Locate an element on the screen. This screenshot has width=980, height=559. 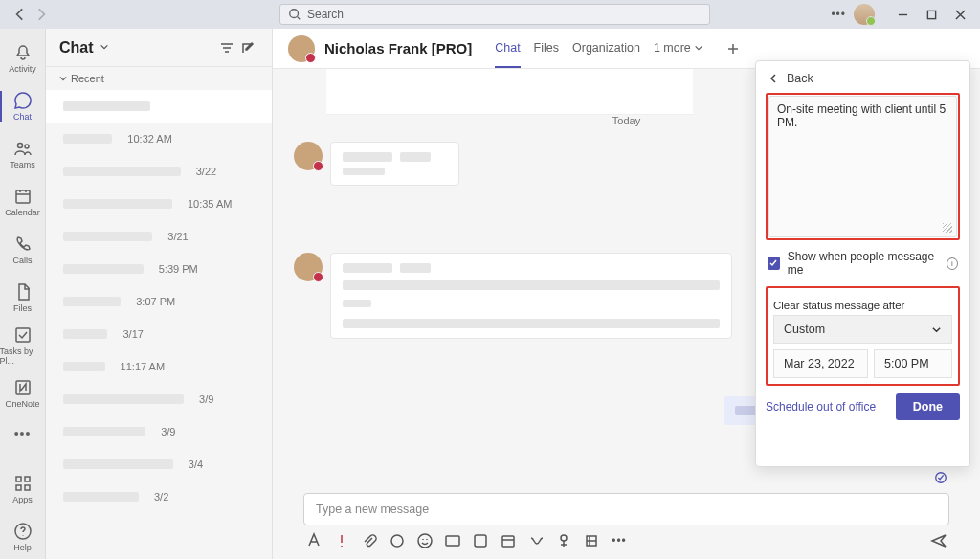
tab-organization: Organization is located at coordinates (607, 48).